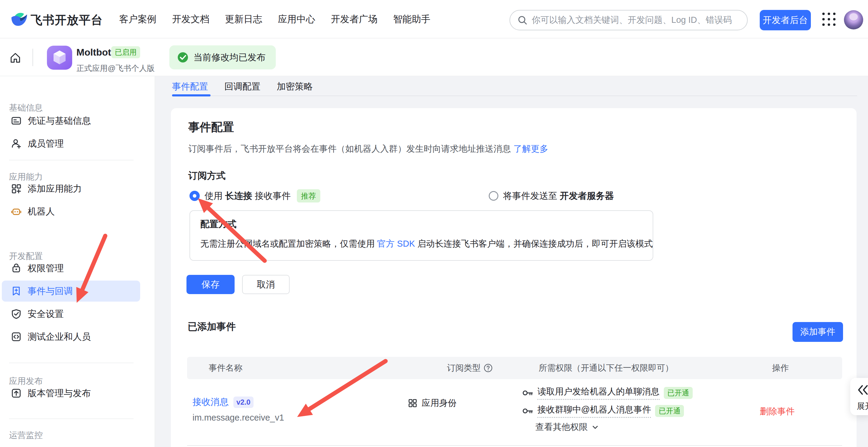 The height and width of the screenshot is (447, 868). I want to click on search-input: 你可以输入文档关键词、开发问题、Log ID、错误码, so click(629, 20).